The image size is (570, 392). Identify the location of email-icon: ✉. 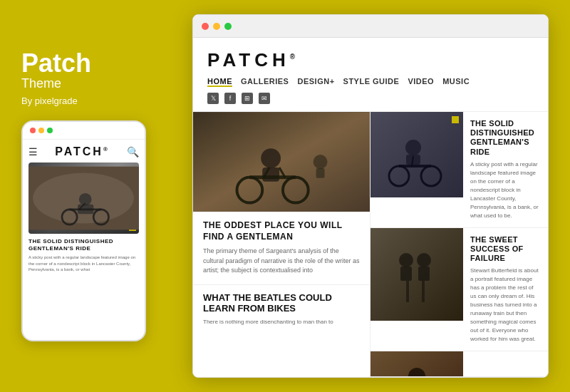
(264, 98).